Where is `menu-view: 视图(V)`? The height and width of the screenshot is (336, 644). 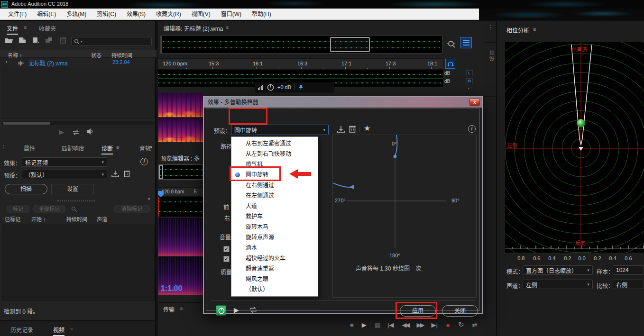
menu-view: 视图(V) is located at coordinates (201, 14).